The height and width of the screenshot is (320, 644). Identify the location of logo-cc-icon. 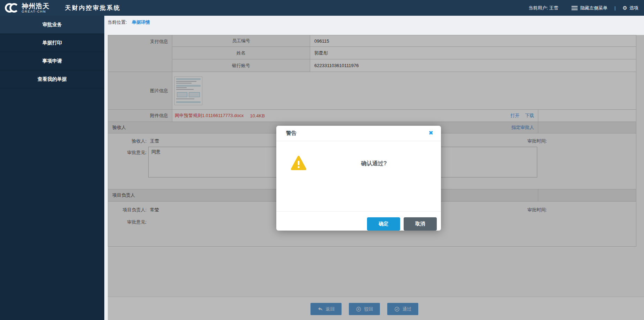
(12, 8).